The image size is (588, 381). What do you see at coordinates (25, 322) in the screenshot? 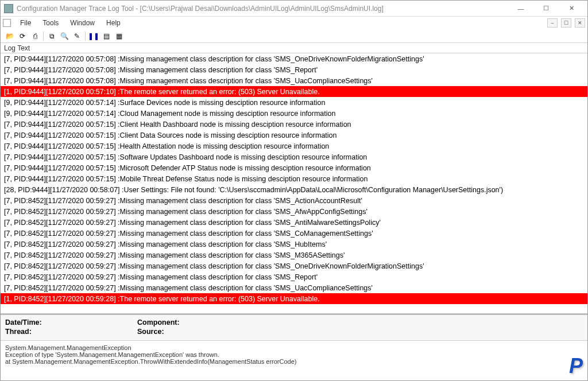
I see `datetime-label: Date/Time:` at bounding box center [25, 322].